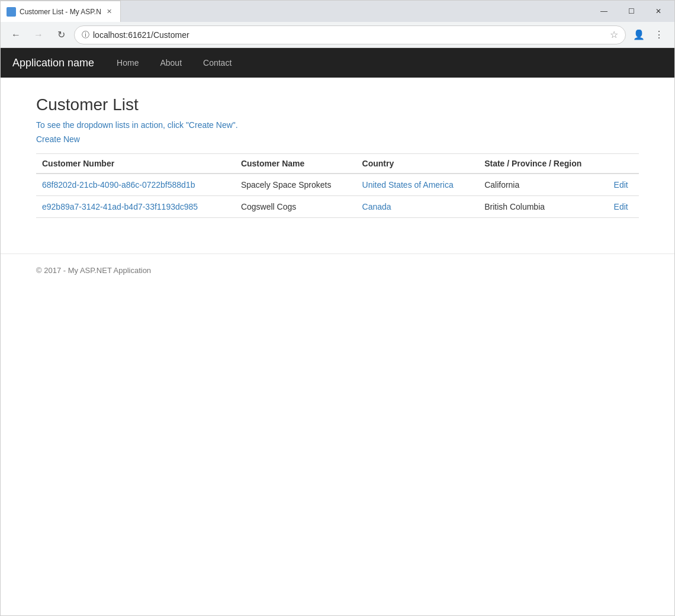  What do you see at coordinates (614, 34) in the screenshot?
I see `bookmark-star-icon: ☆` at bounding box center [614, 34].